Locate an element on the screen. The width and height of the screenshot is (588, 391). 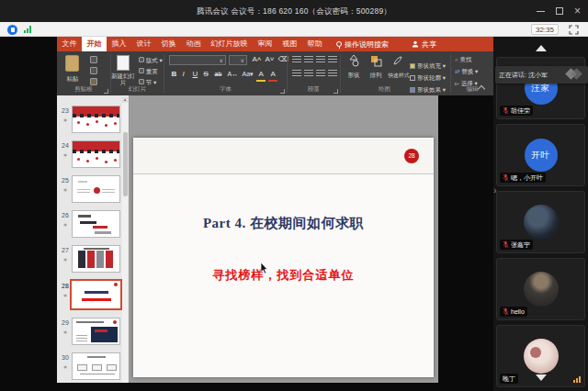
participant-tile-2: 开叶 嗯，小开叶 is located at coordinates (540, 155).